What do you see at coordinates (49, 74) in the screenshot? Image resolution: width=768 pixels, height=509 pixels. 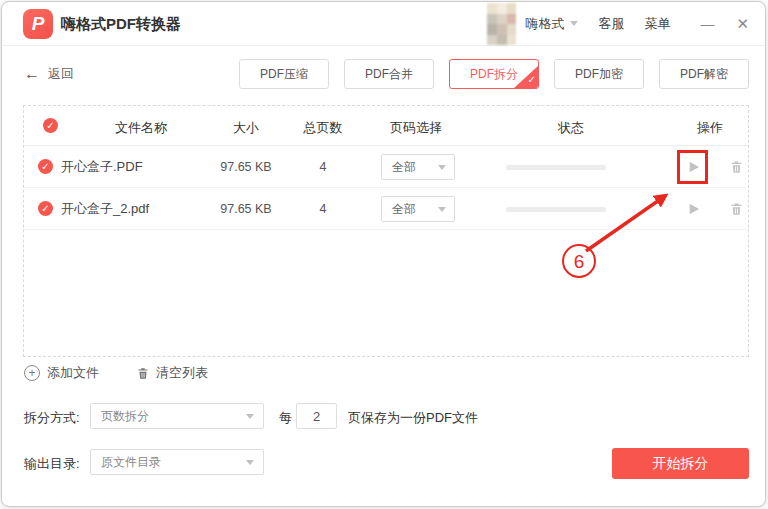 I see `back-button: ←返回` at bounding box center [49, 74].